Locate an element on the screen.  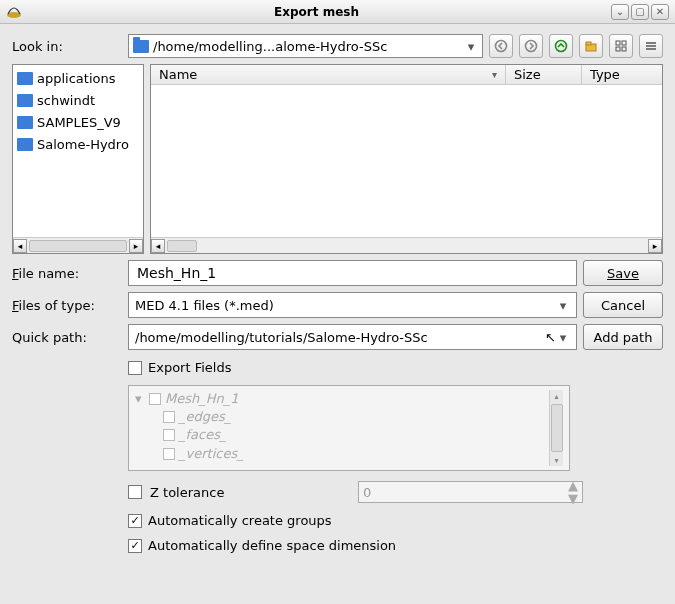
tree-item-label: _faces_ is located at coordinates (202, 435).